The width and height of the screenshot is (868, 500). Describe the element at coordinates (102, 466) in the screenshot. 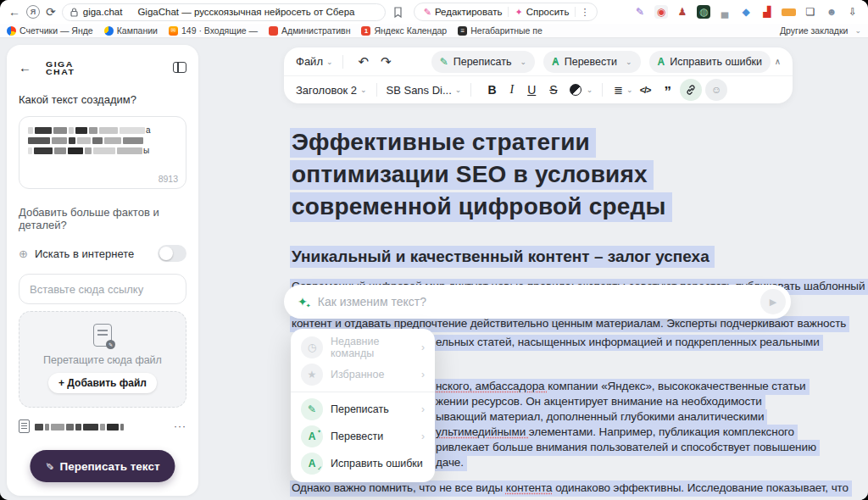

I see `rewrite-text-button: ✎ Переписать текст` at that location.